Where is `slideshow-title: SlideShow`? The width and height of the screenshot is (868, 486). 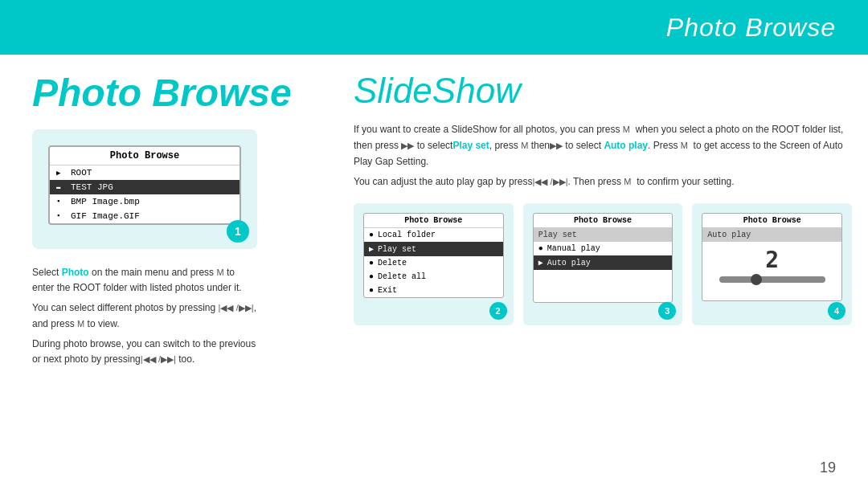
slideshow-title: SlideShow is located at coordinates (603, 91).